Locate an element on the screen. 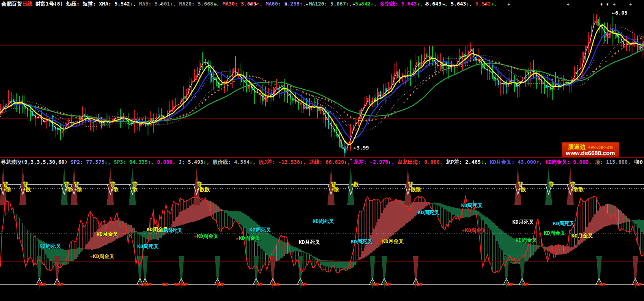 This screenshot has height=301, width=644. kd-cross-label: KD月金叉 is located at coordinates (583, 236).